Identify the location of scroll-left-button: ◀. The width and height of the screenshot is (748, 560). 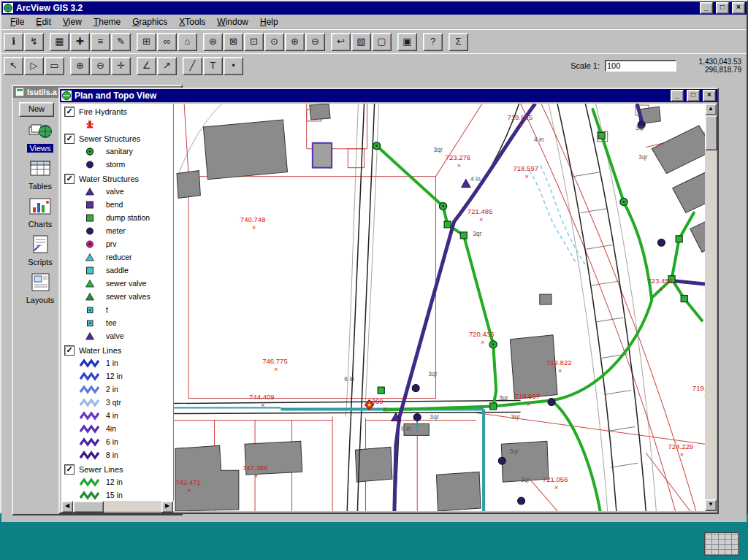
(67, 507).